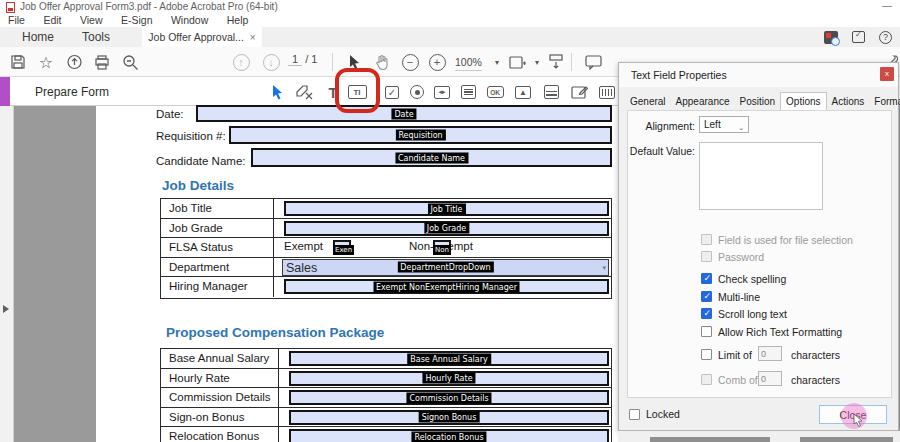 The image size is (900, 442). Describe the element at coordinates (848, 102) in the screenshot. I see `tab-actions: Actions` at that location.